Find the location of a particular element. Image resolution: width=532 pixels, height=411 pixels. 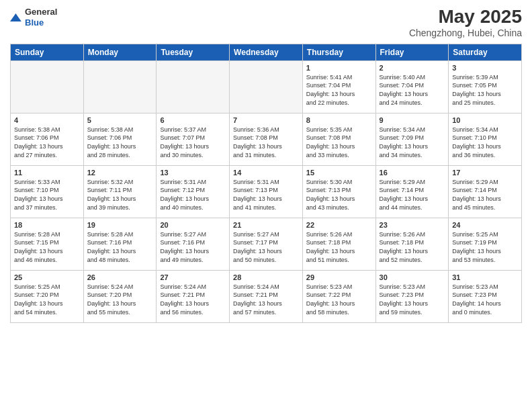

day-info: Sunrise: 5:31 AM Sunset: 7:12 PM Dayligh… is located at coordinates (193, 195).